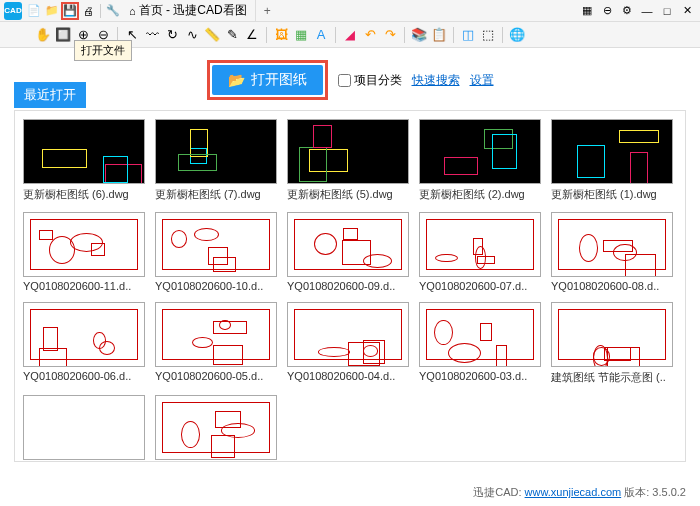  What do you see at coordinates (216, 252) in the screenshot?
I see `file-tile: YQ0108020600-10.d..` at bounding box center [216, 252].